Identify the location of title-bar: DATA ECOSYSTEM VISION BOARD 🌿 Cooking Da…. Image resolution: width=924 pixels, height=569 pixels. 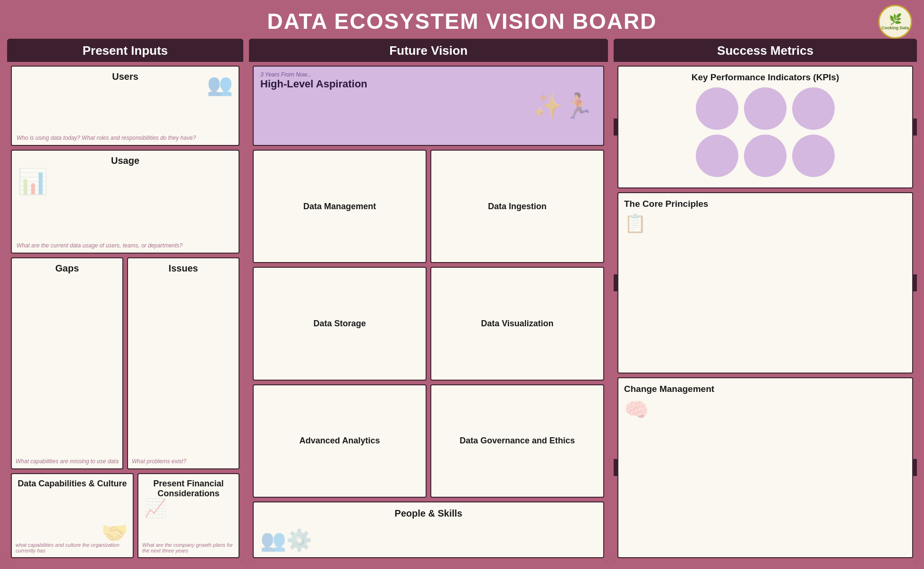
(462, 22).